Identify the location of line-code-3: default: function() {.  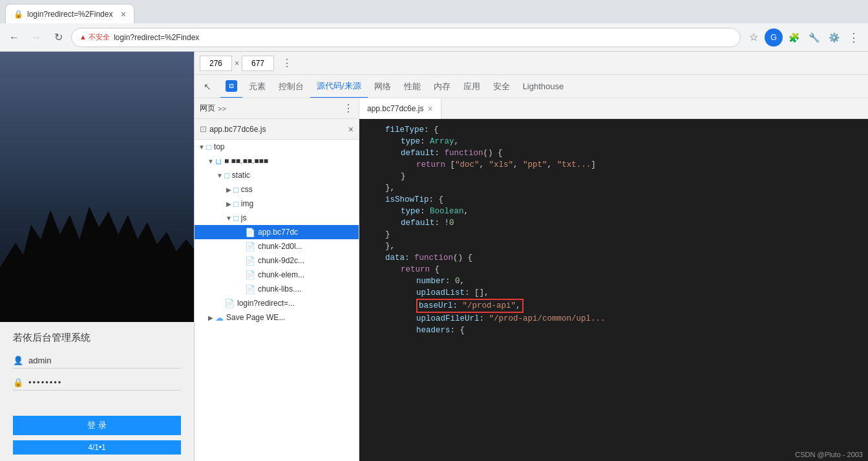
(444, 153).